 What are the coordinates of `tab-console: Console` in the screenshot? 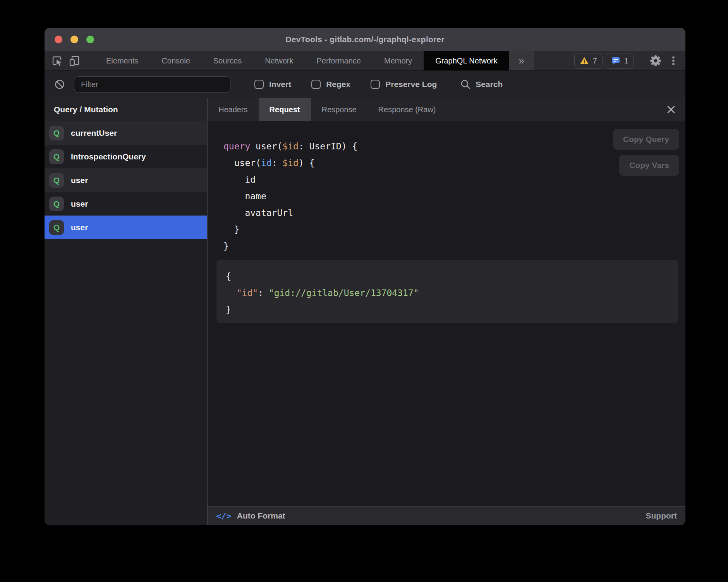 It's located at (176, 61).